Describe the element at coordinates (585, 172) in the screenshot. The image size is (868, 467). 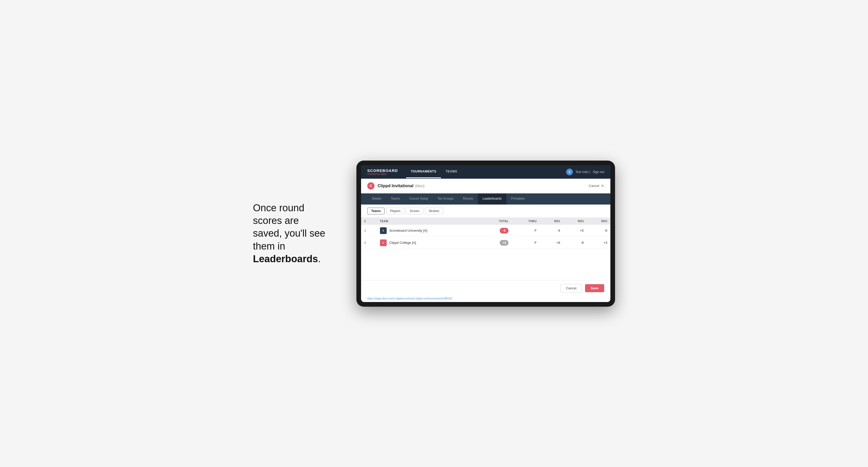
I see `nav-right: S Test User | Sign out` at that location.